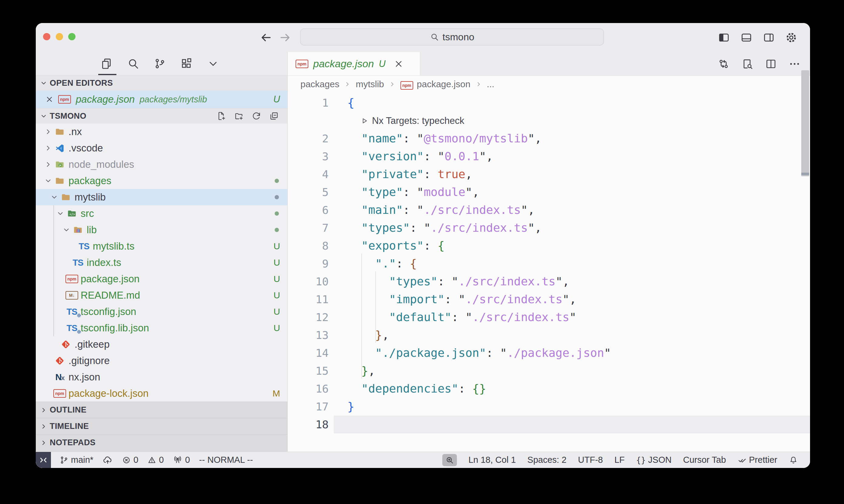  Describe the element at coordinates (435, 84) in the screenshot. I see `breadcrumb-item: npmpackage.json` at that location.